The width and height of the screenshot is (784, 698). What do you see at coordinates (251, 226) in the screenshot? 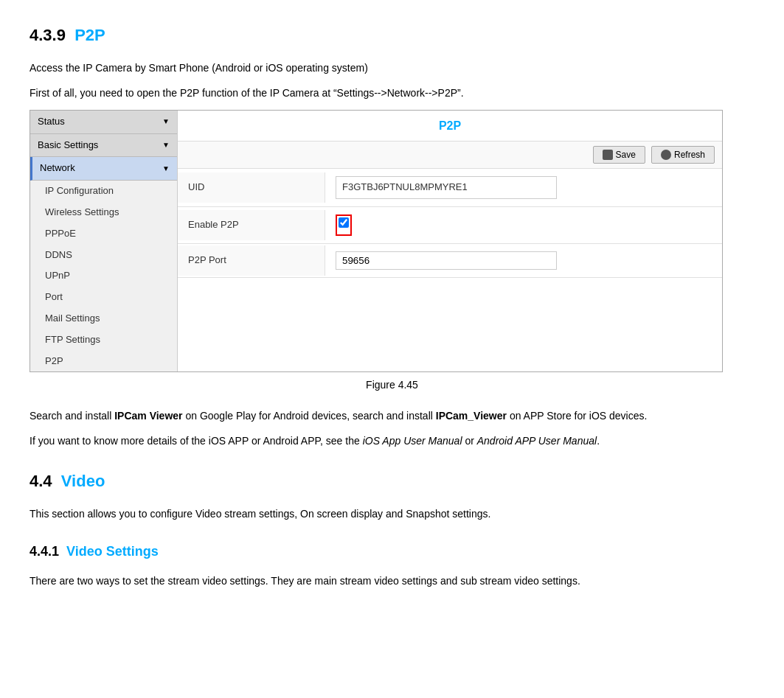
I see `enable-p2p-label: Enable P2P` at bounding box center [251, 226].